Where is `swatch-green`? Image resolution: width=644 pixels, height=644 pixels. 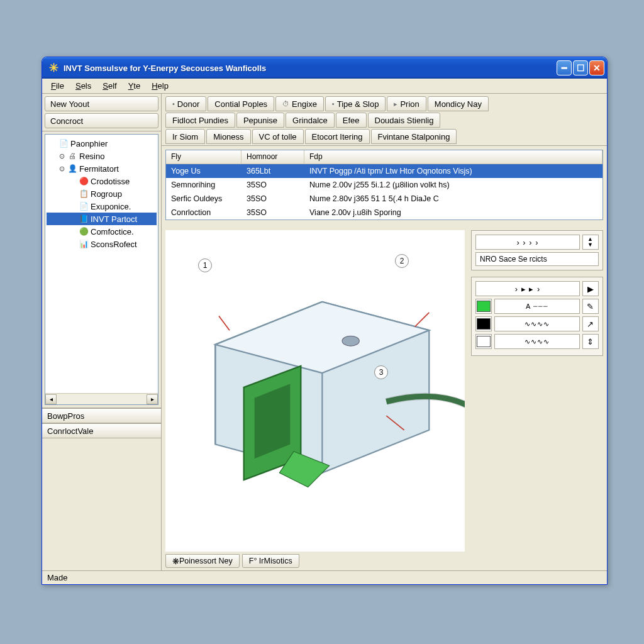 swatch-green is located at coordinates (484, 306).